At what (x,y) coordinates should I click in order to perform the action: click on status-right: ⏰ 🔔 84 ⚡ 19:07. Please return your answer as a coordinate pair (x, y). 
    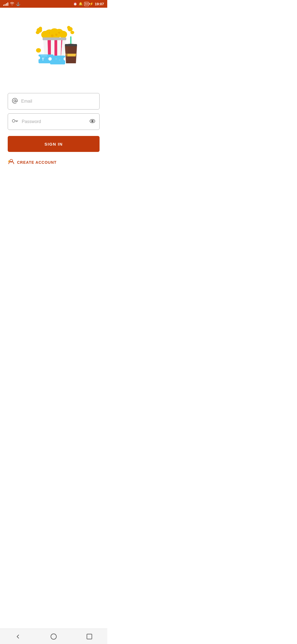
    Looking at the image, I should click on (89, 4).